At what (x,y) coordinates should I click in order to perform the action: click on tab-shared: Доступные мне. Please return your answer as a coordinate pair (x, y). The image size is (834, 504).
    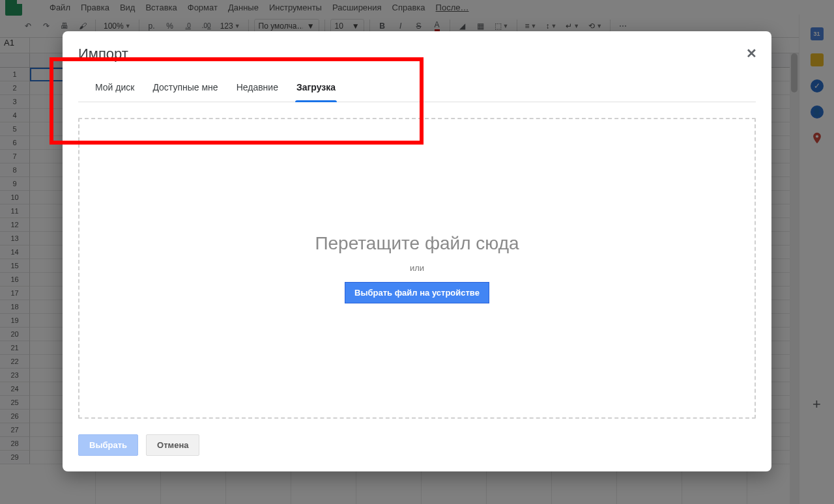
    Looking at the image, I should click on (185, 87).